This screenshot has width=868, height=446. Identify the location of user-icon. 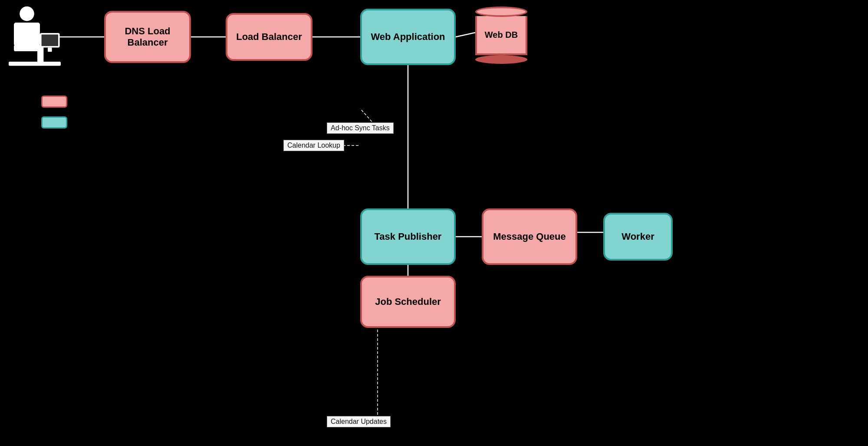
(35, 35).